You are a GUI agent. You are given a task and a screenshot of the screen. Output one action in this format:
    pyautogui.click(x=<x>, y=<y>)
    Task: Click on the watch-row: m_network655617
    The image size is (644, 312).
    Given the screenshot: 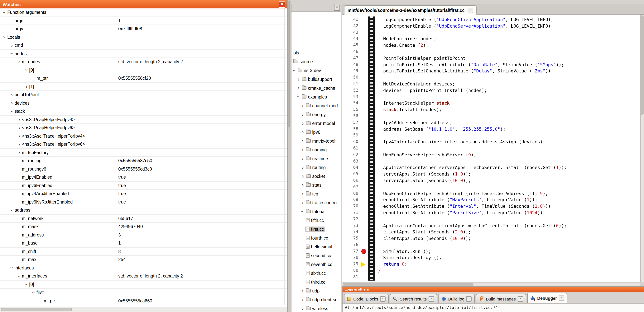 What is the action you would take?
    pyautogui.click(x=144, y=219)
    